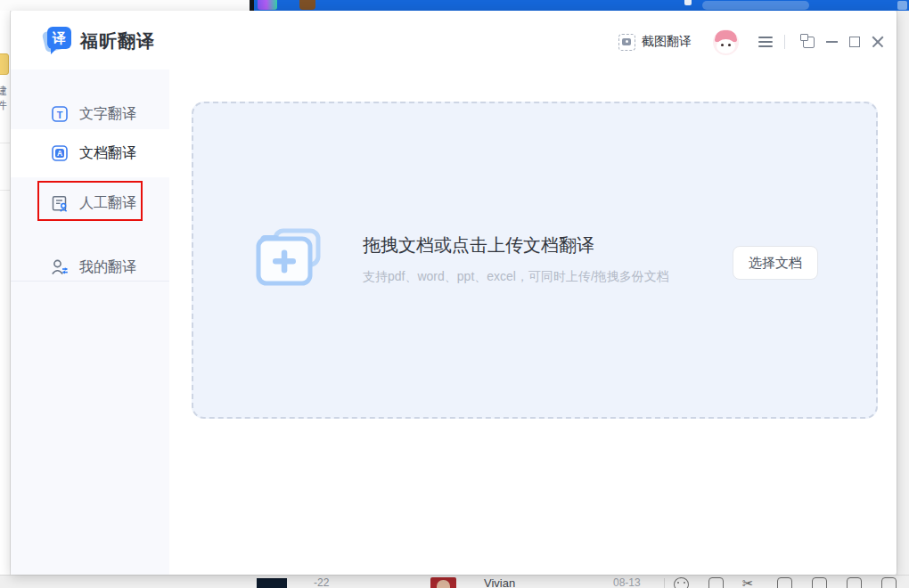 This screenshot has height=588, width=909. Describe the element at coordinates (855, 42) in the screenshot. I see `maximize-icon` at that location.